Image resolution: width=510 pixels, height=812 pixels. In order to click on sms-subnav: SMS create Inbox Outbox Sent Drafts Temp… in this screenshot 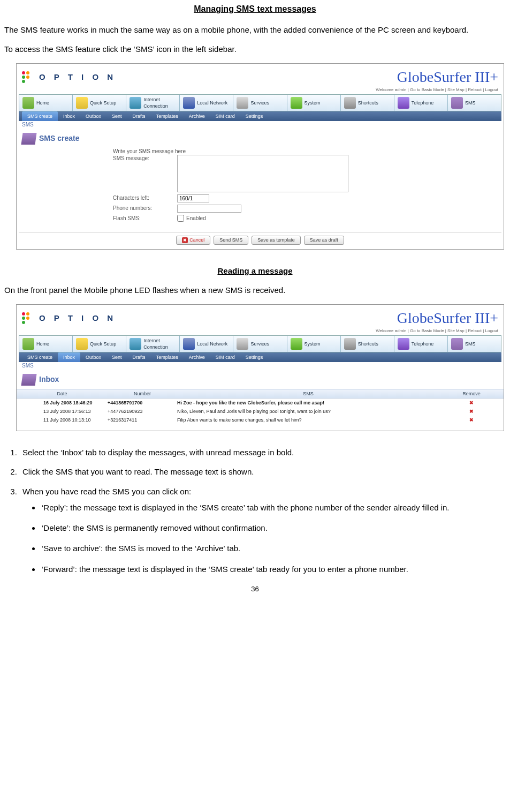, I will do `click(260, 116)`.